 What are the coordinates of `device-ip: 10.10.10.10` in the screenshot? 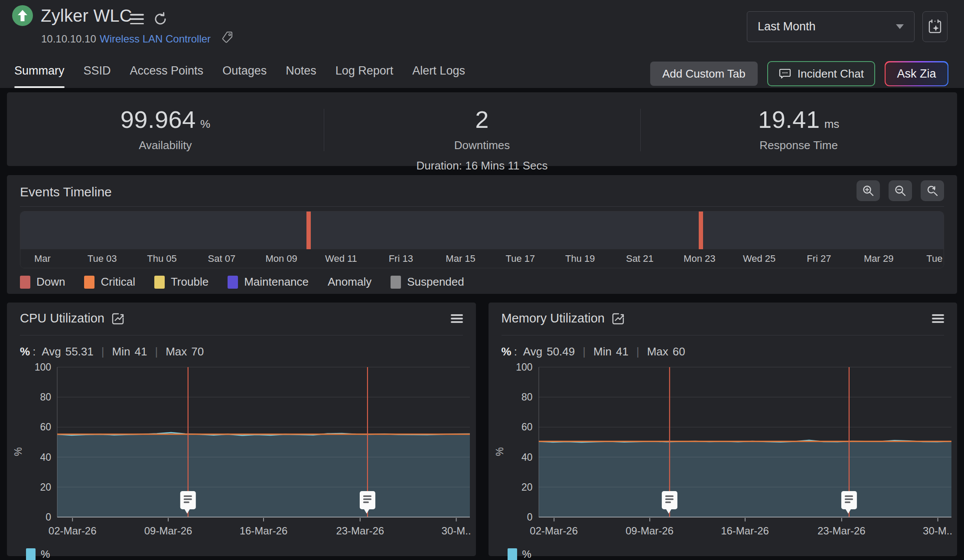 It's located at (68, 39).